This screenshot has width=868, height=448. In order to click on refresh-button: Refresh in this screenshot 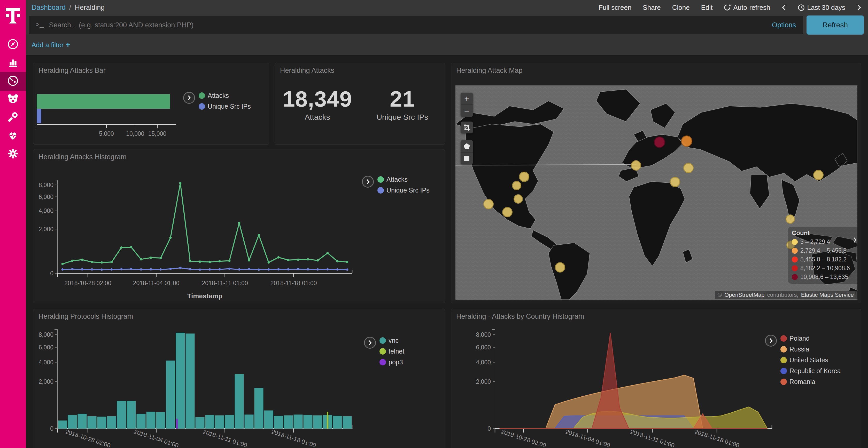, I will do `click(835, 25)`.